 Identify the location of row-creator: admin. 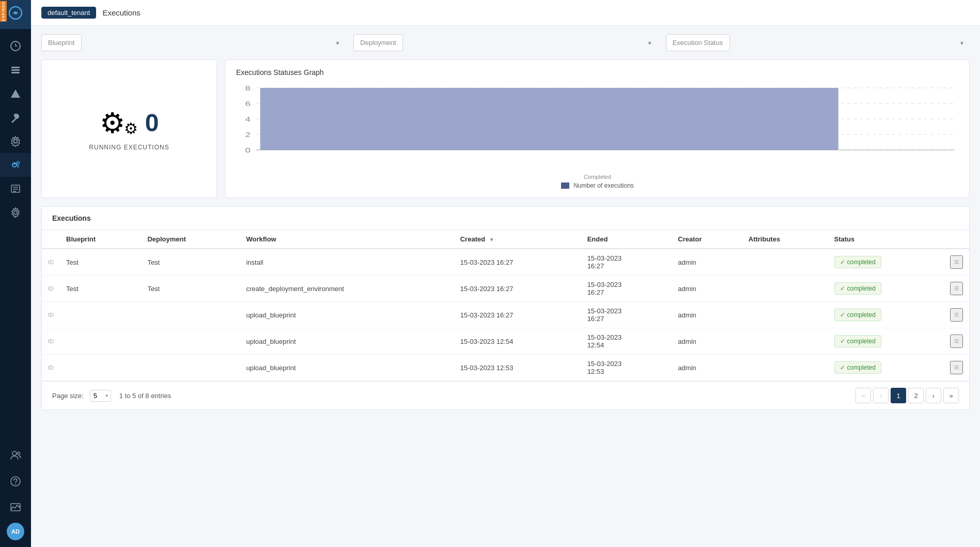
(707, 262).